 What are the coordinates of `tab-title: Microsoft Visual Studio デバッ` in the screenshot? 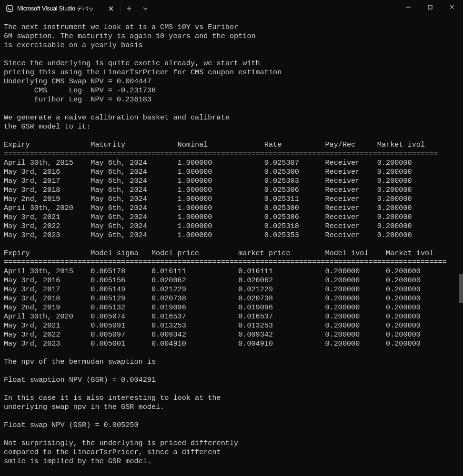 It's located at (55, 9).